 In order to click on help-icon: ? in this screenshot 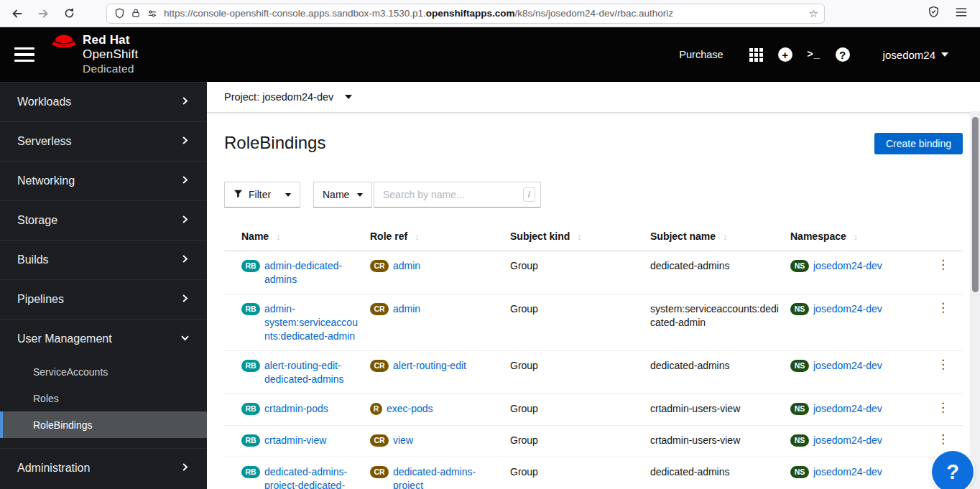, I will do `click(843, 55)`.